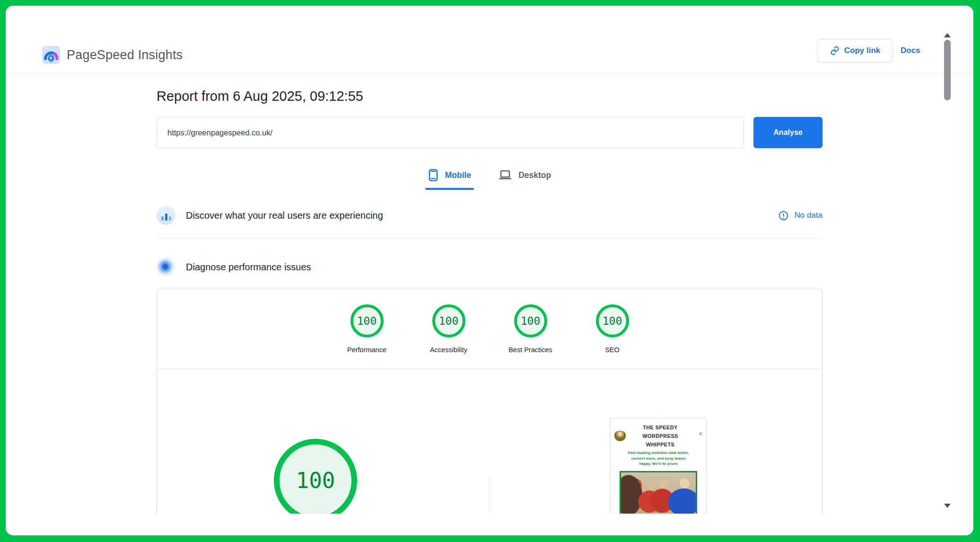  Describe the element at coordinates (315, 476) in the screenshot. I see `performance-gauge: 100` at that location.